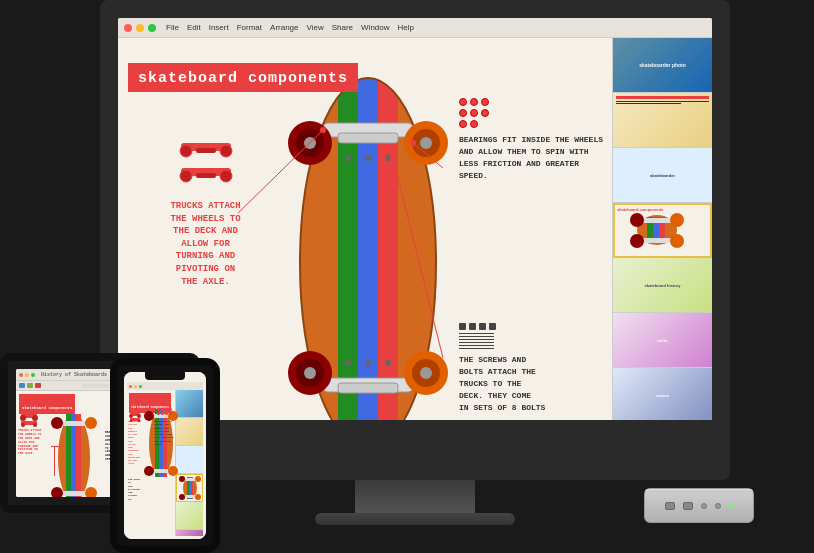 The width and height of the screenshot is (814, 553). Describe the element at coordinates (662, 66) in the screenshot. I see `thumbnail-1: skateboarder photo` at that location.